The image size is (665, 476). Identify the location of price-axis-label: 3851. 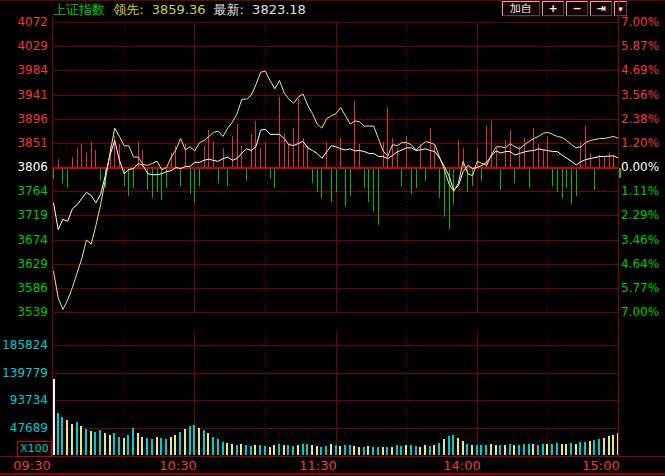
(24, 144).